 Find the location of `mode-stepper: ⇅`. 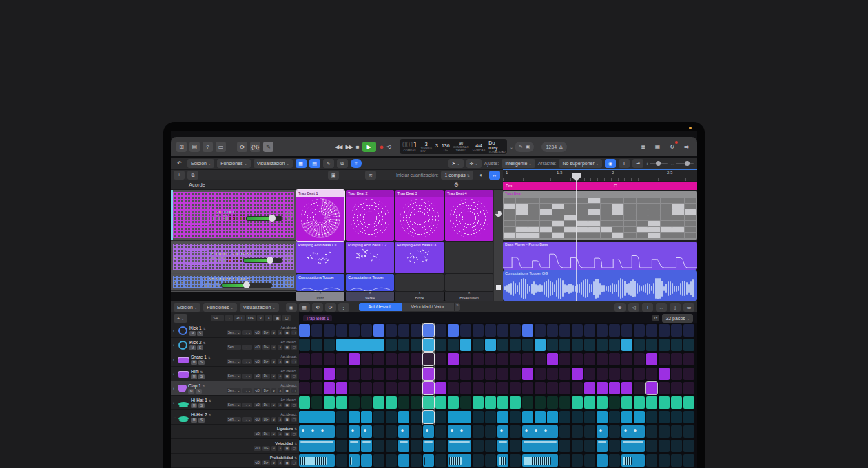

mode-stepper: ⇅ is located at coordinates (457, 307).